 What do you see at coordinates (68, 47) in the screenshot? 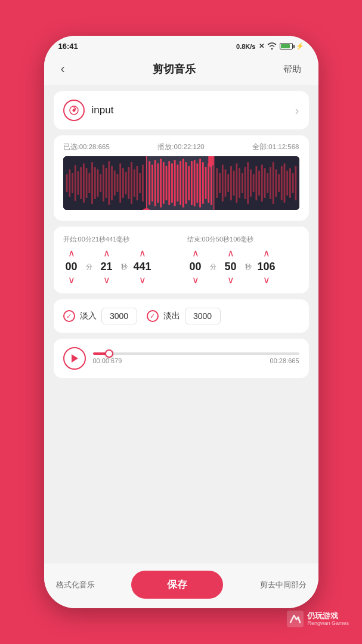
I see `status-time: 16:41` at bounding box center [68, 47].